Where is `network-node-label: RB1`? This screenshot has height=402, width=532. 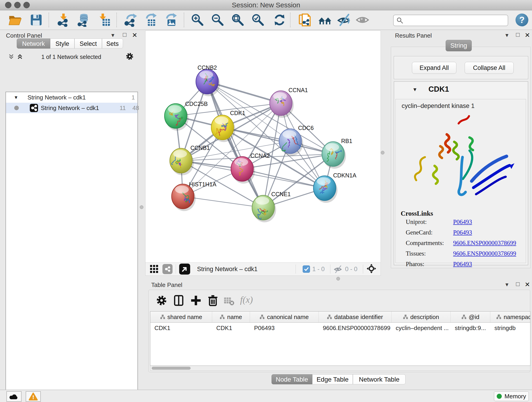
network-node-label: RB1 is located at coordinates (347, 141).